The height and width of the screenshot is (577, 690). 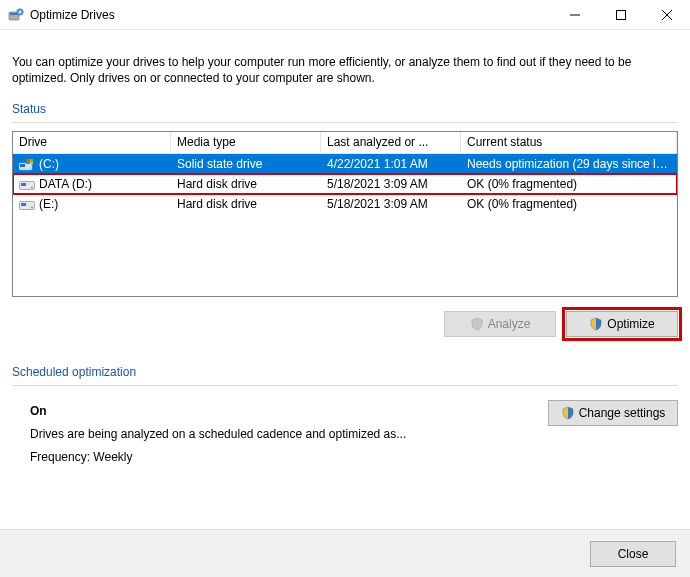 I want to click on footer: Close, so click(x=345, y=553).